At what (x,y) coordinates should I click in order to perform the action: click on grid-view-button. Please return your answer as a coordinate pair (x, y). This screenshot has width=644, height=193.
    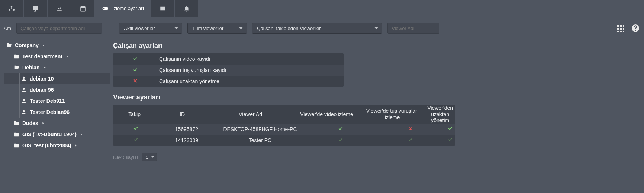
    Looking at the image, I should click on (621, 28).